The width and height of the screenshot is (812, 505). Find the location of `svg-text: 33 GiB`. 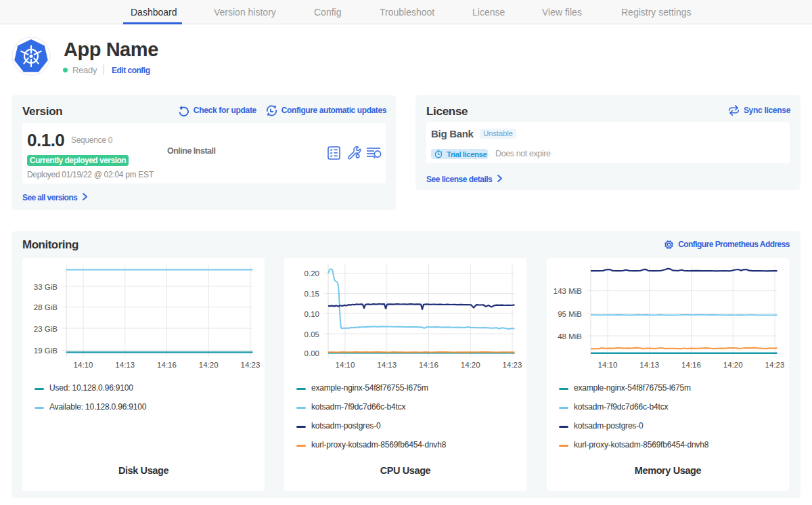

svg-text: 33 GiB is located at coordinates (46, 287).